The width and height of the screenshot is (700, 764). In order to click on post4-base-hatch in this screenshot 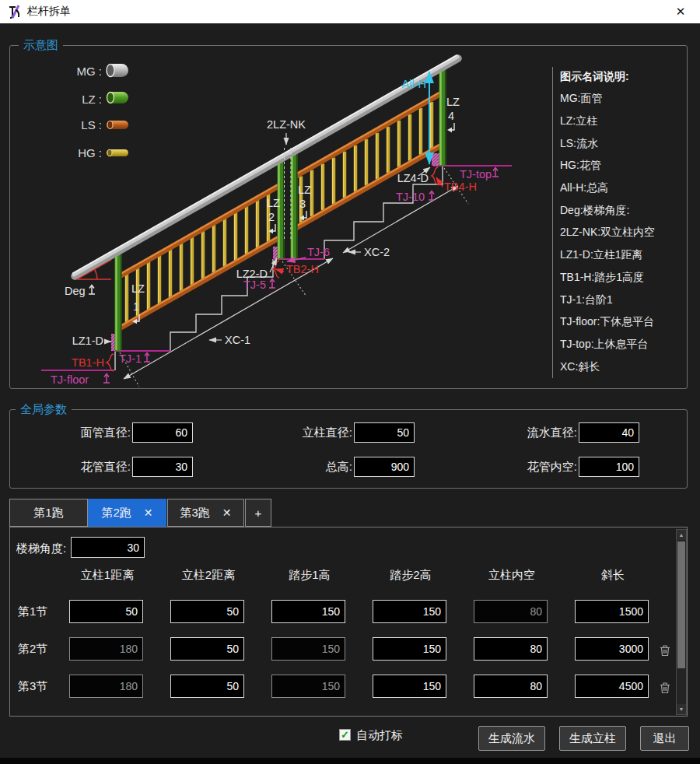, I will do `click(436, 159)`.